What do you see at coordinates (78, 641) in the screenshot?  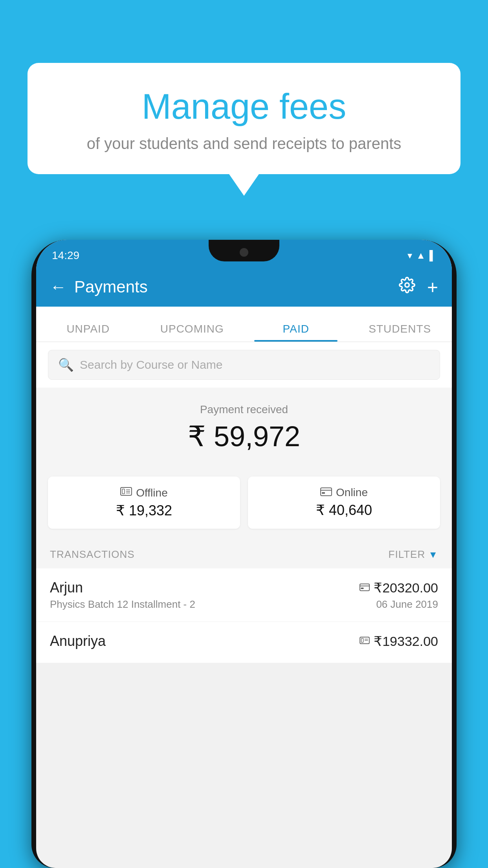 I see `transaction-name: Anupriya` at bounding box center [78, 641].